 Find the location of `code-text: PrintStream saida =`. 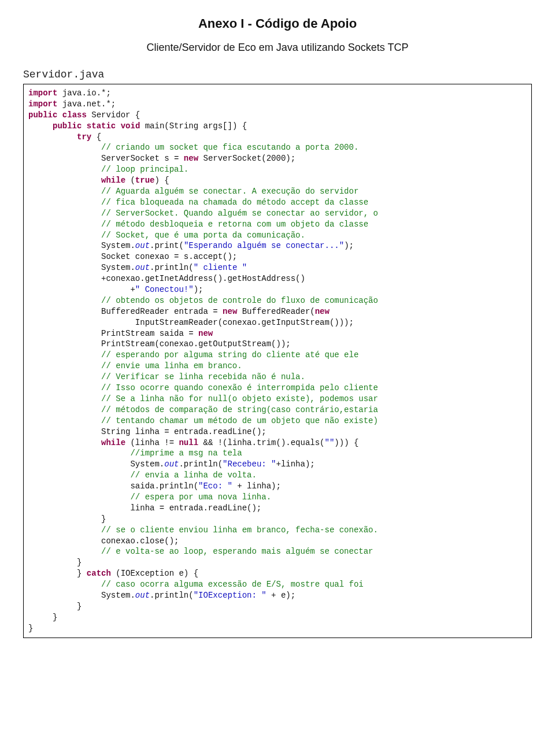

code-text: PrintStream saida = is located at coordinates (150, 333).